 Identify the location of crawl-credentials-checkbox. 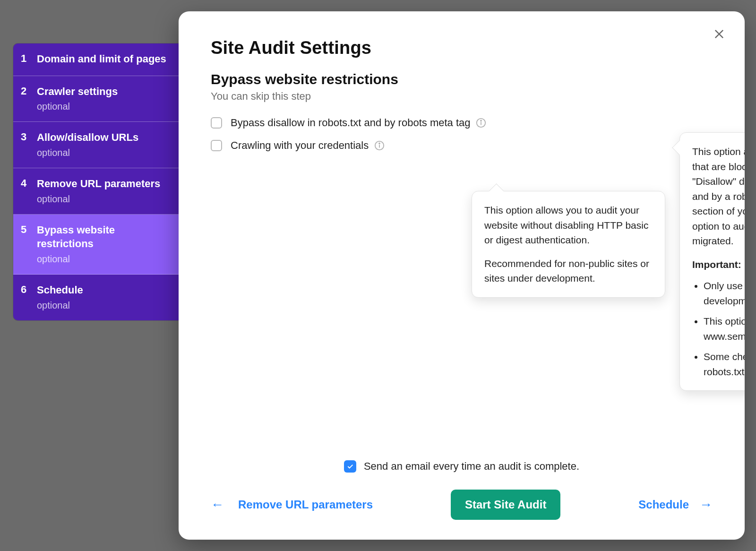
(216, 146).